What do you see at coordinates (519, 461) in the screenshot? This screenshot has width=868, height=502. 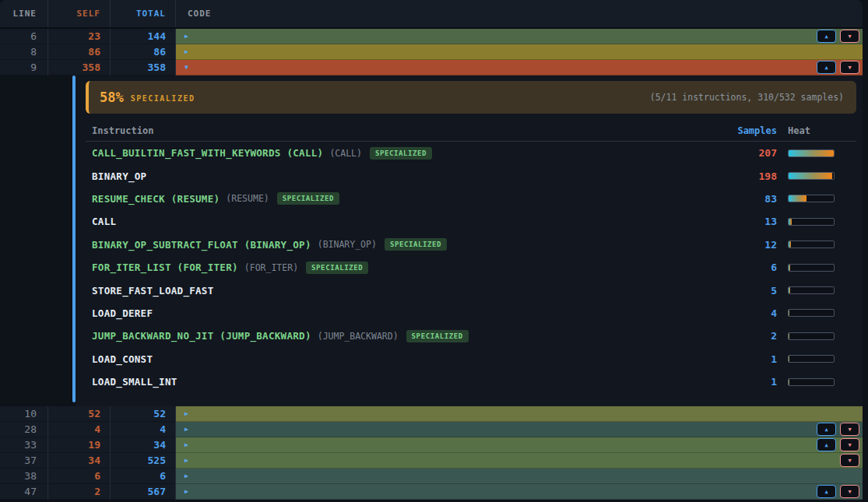 I see `code-cell: ▶ stats = compute_stats(data) ▲ ▼` at bounding box center [519, 461].